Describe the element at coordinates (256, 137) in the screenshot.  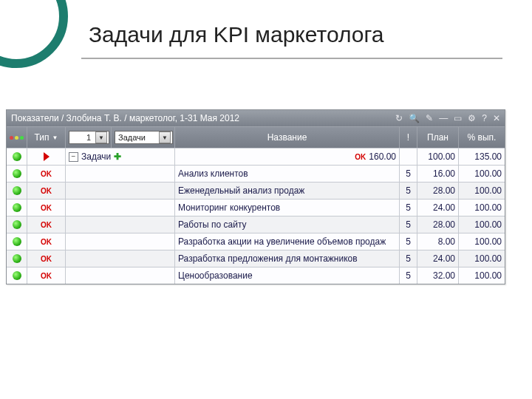
I see `table-header-row: Тип ▼ 1 ▼ Задачи ▼ Название ! План % вып…` at that location.